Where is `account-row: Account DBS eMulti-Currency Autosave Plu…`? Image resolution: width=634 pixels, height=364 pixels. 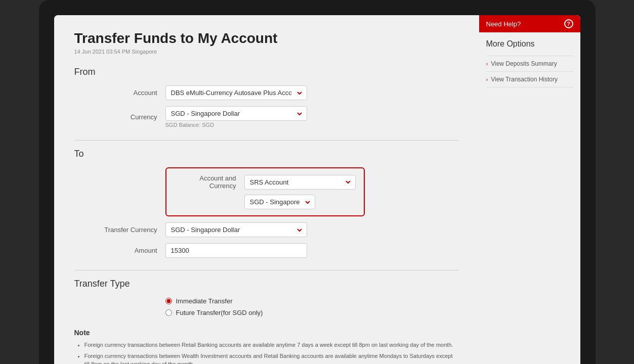 account-row: Account DBS eMulti-Currency Autosave Plu… is located at coordinates (267, 93).